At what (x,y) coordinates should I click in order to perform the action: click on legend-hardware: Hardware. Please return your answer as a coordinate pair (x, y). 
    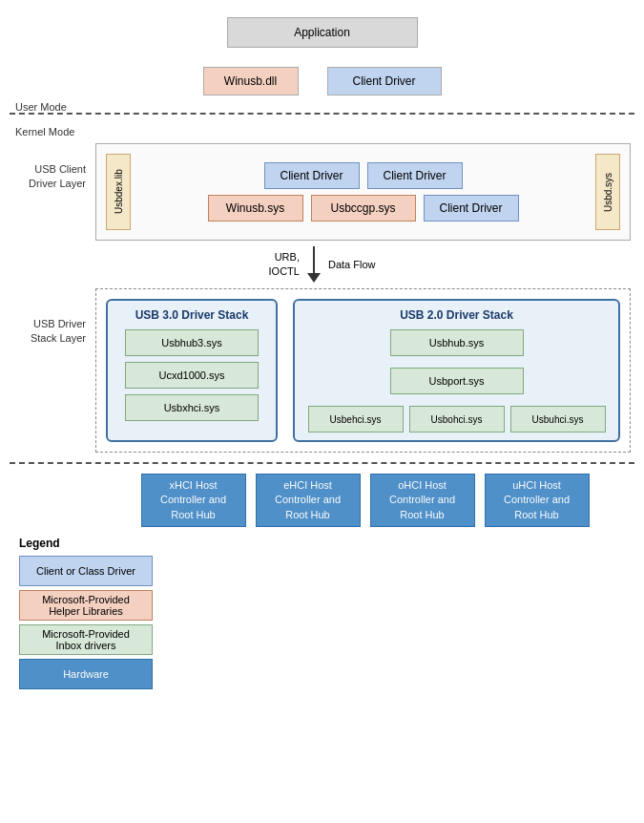
    Looking at the image, I should click on (86, 674).